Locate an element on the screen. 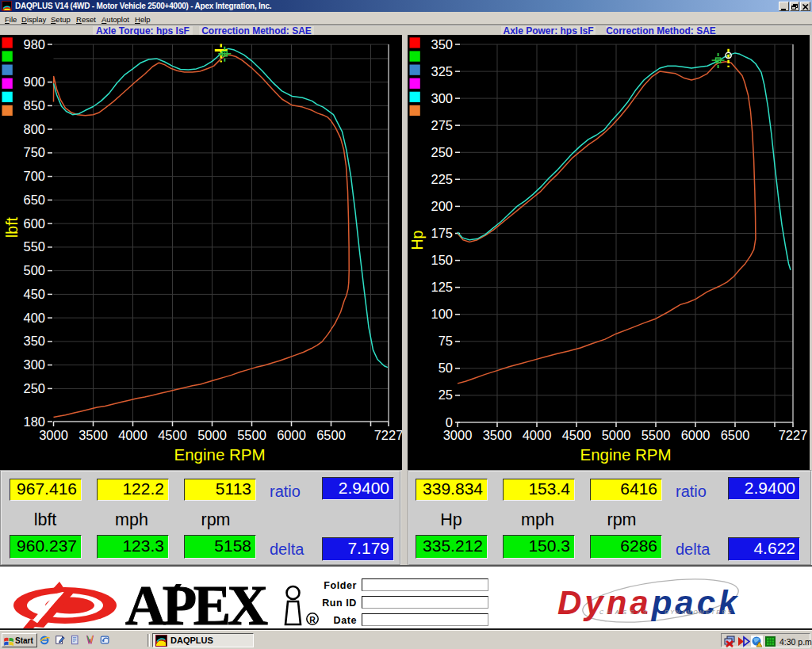  svg-text: 180 is located at coordinates (34, 422).